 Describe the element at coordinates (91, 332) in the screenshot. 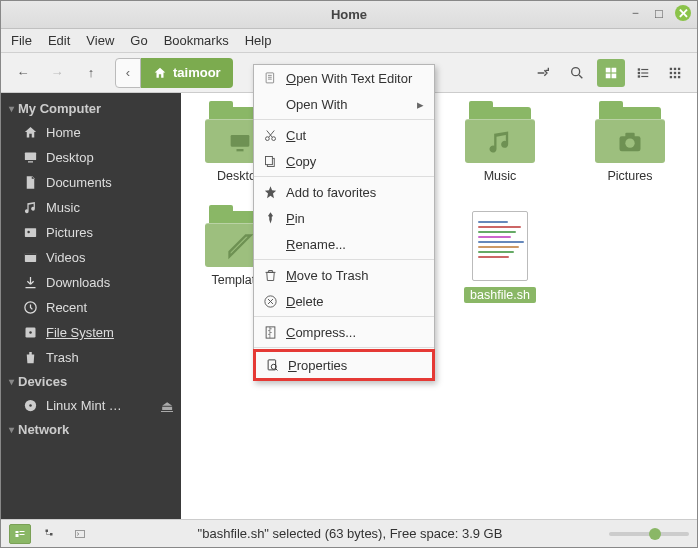

I see `sidebar-item-filesystem: File System` at that location.